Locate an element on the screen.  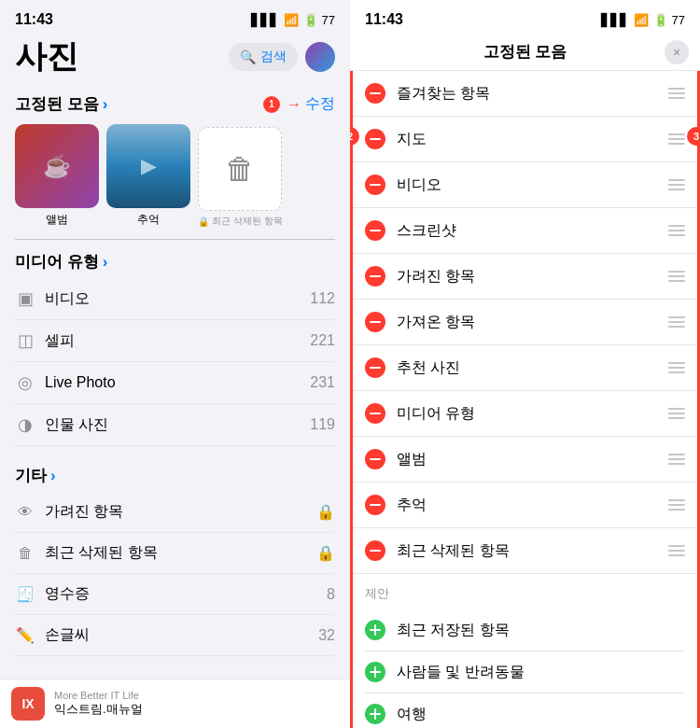
modal-item-screenshot: 스크린샷 is located at coordinates (525, 231).